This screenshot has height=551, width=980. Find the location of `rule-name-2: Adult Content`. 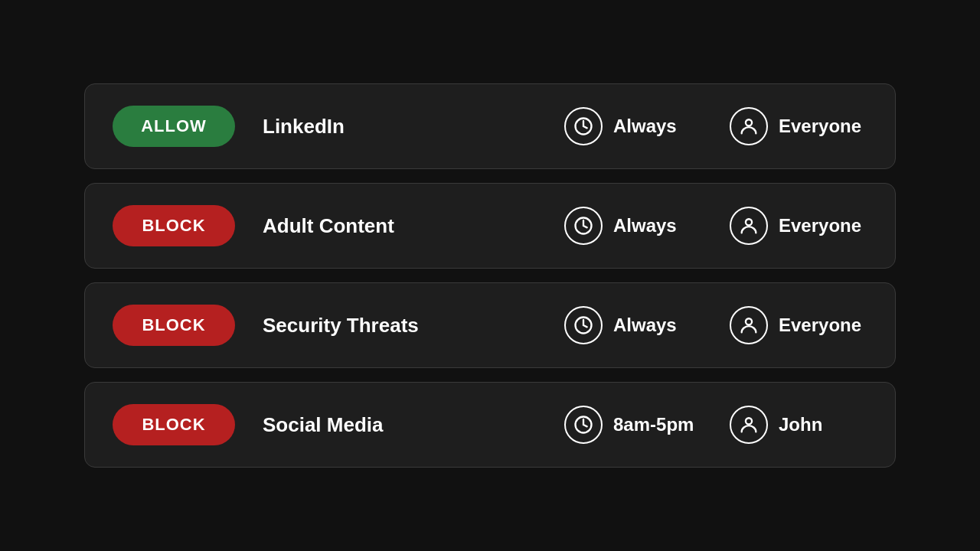

rule-name-2: Adult Content is located at coordinates (400, 227).